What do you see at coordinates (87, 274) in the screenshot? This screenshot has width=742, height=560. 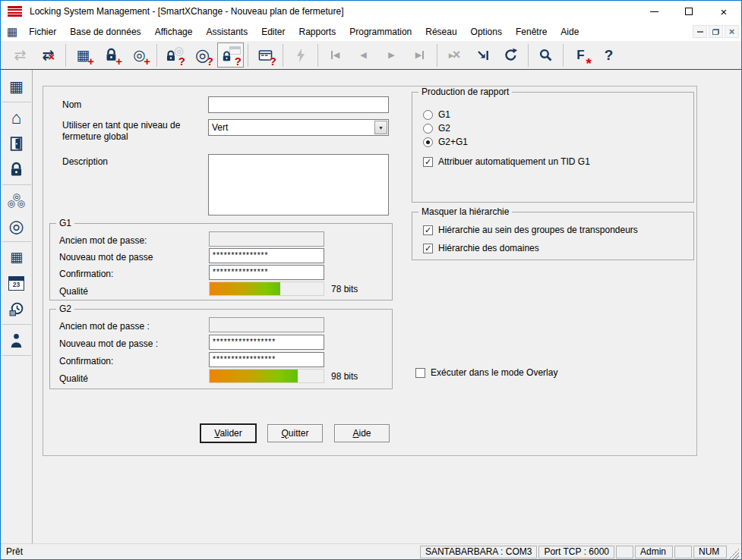 I see `g1-confirm-label: Confirmation:` at bounding box center [87, 274].